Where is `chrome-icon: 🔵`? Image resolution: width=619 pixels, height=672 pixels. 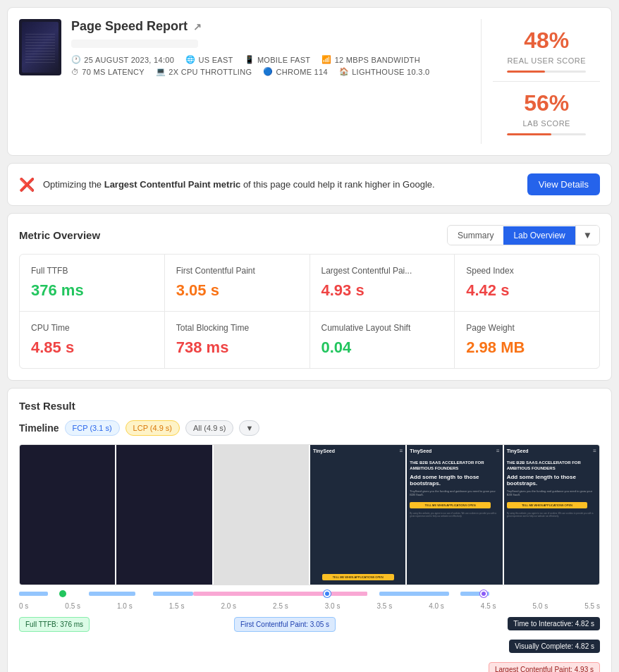
chrome-icon: 🔵 is located at coordinates (268, 72).